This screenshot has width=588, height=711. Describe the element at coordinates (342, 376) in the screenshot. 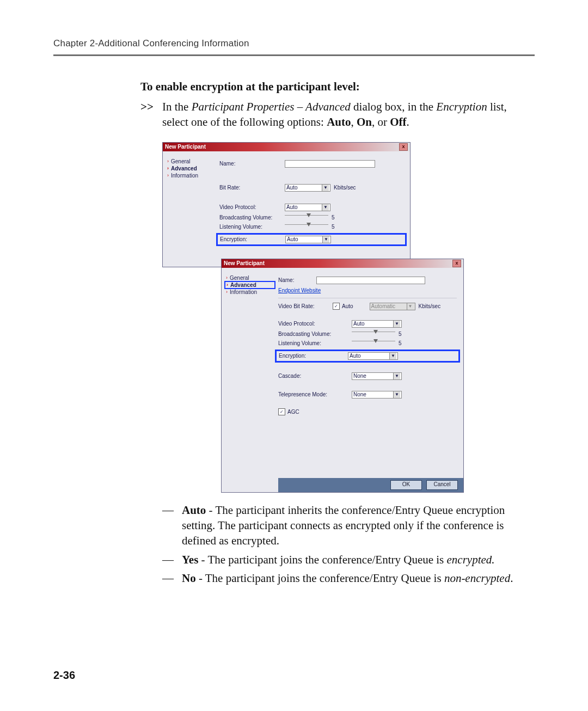

I see `dialog-new-participant-front: New Participant x ›General ›Advanced ›In…` at that location.